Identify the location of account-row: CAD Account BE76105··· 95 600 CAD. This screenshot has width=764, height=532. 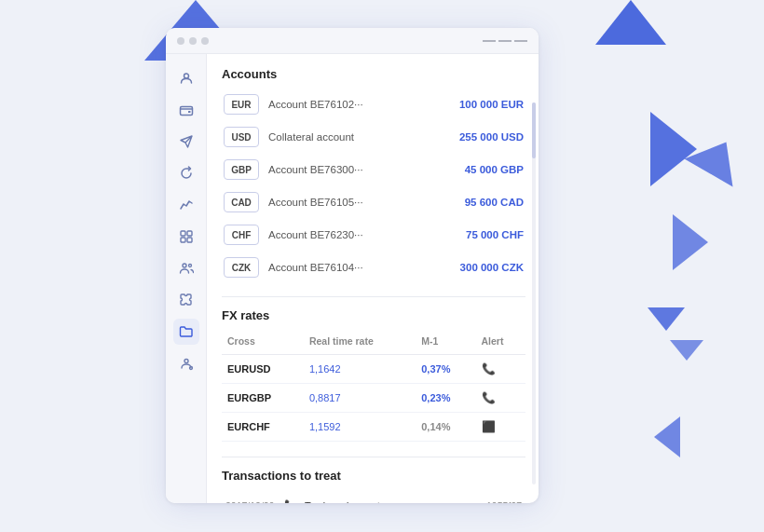
(374, 202).